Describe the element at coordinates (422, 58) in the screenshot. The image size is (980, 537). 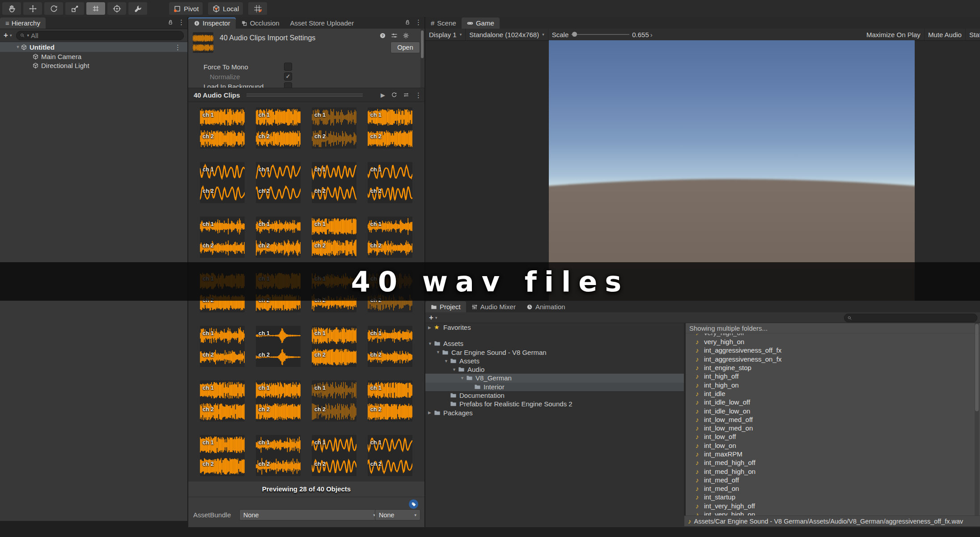
I see `inspector-scrollbar` at that location.